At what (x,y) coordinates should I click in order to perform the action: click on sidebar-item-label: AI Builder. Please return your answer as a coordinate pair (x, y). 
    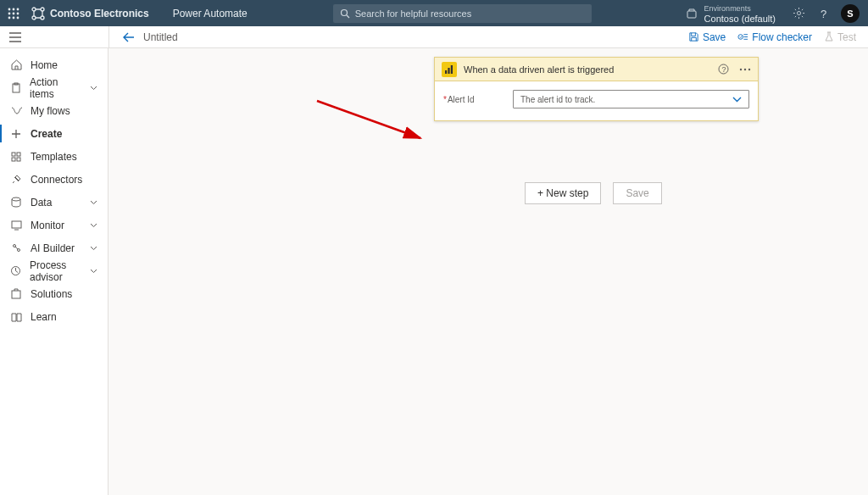
    Looking at the image, I should click on (53, 248).